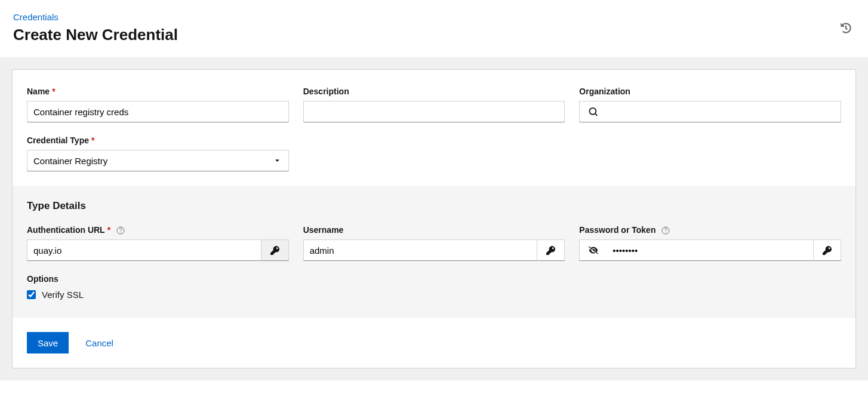 Image resolution: width=868 pixels, height=415 pixels. What do you see at coordinates (144, 250) in the screenshot?
I see `auth-url-input` at bounding box center [144, 250].